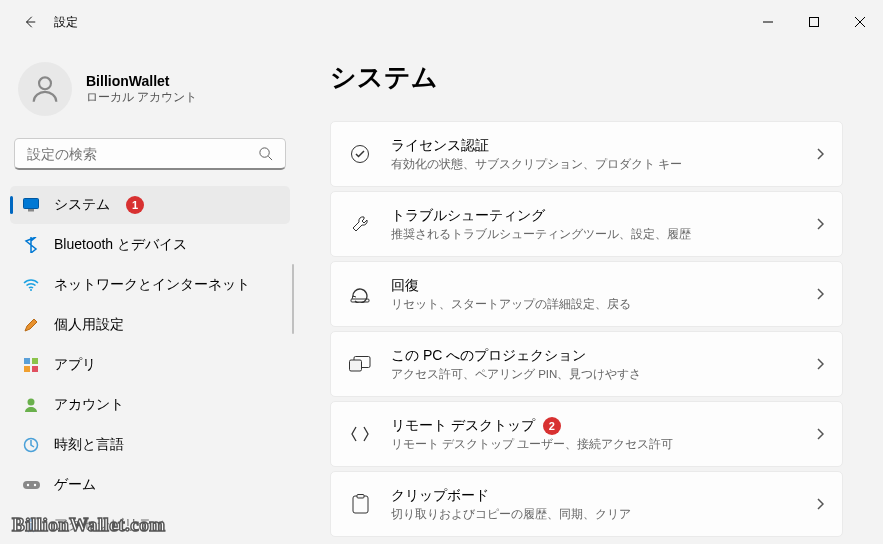 The height and width of the screenshot is (544, 883). Describe the element at coordinates (89, 405) in the screenshot. I see `sidebar-item-label: アカウント` at that location.